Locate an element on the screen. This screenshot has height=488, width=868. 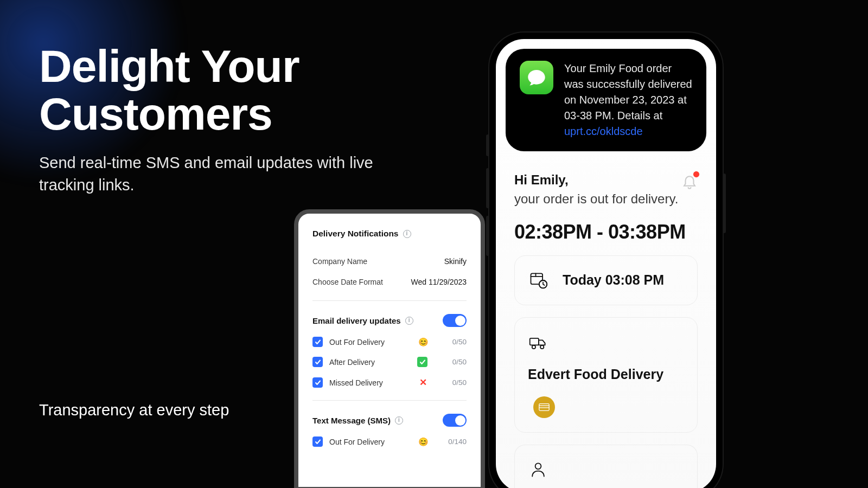
greeting: Hi Emily, your order is out for delivery… is located at coordinates (596, 190).